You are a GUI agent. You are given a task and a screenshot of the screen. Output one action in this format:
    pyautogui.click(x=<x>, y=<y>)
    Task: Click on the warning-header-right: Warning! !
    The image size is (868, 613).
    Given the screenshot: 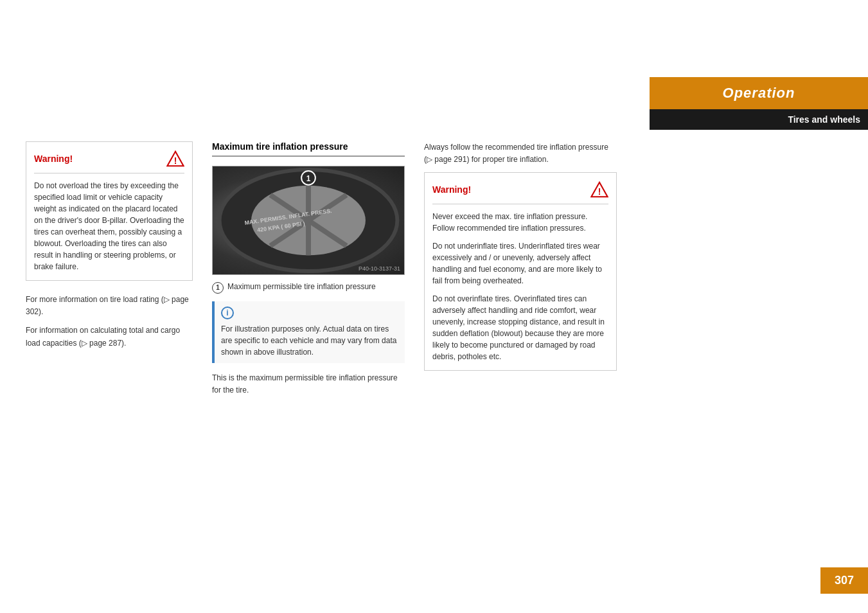 What is the action you would take?
    pyautogui.click(x=520, y=193)
    